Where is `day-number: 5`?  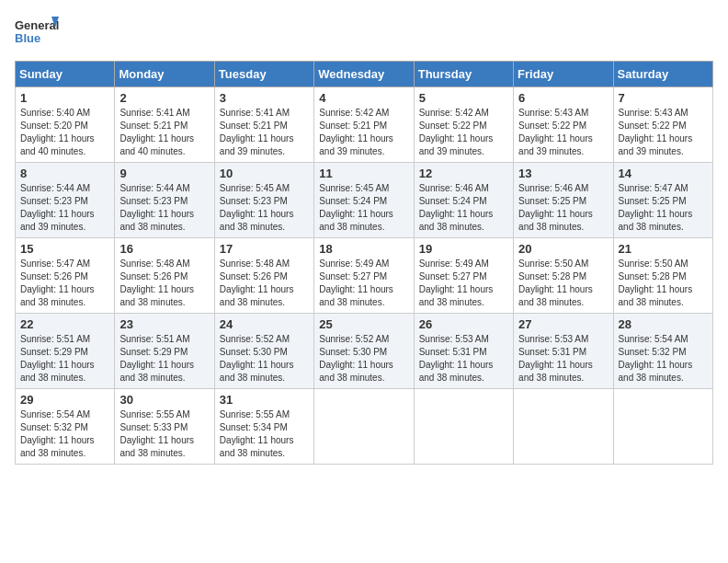
day-number: 5 is located at coordinates (463, 98).